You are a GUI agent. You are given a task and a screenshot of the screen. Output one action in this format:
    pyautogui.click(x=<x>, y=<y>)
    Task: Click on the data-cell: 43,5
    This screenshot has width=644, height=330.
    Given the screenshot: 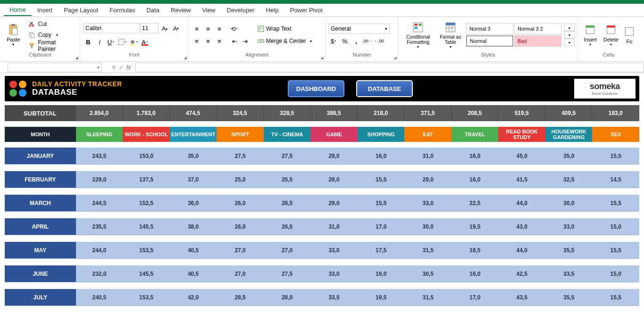 What is the action you would take?
    pyautogui.click(x=522, y=297)
    